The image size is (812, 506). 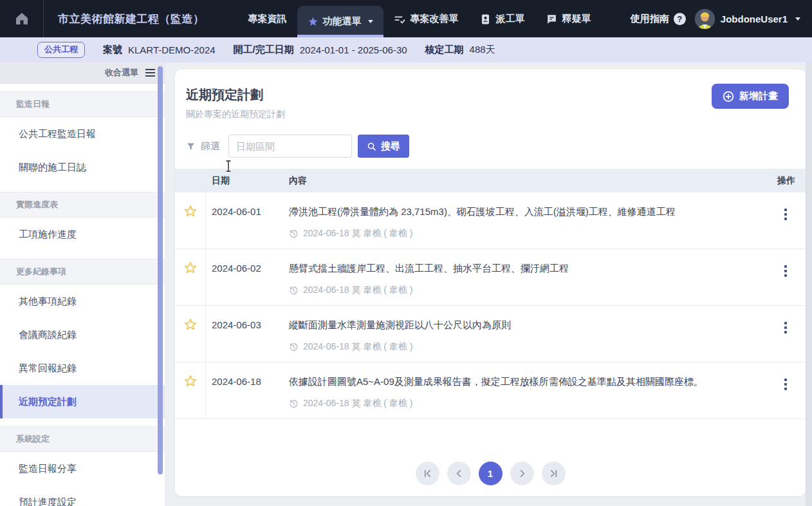 What do you see at coordinates (160, 270) in the screenshot?
I see `sidebar-scrollbar-thumb` at bounding box center [160, 270].